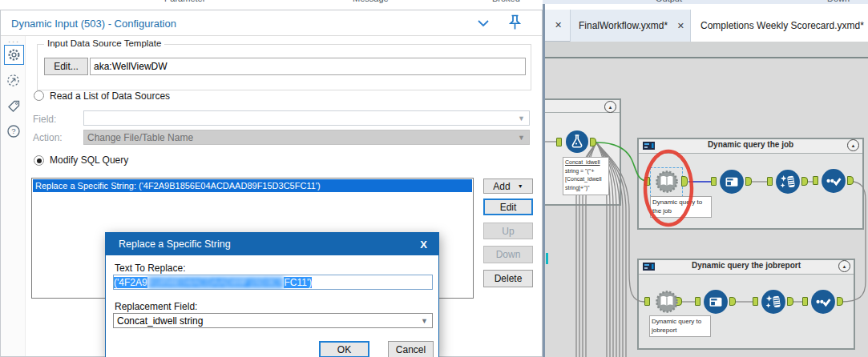 This screenshot has height=357, width=868. I want to click on radio-read-list-label: Read a List of Data Sources, so click(110, 96).